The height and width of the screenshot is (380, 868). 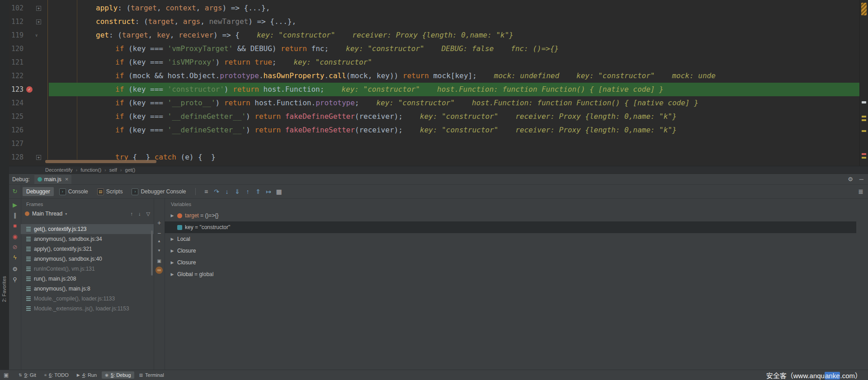 I want to click on thread-icon, so click(x=27, y=214).